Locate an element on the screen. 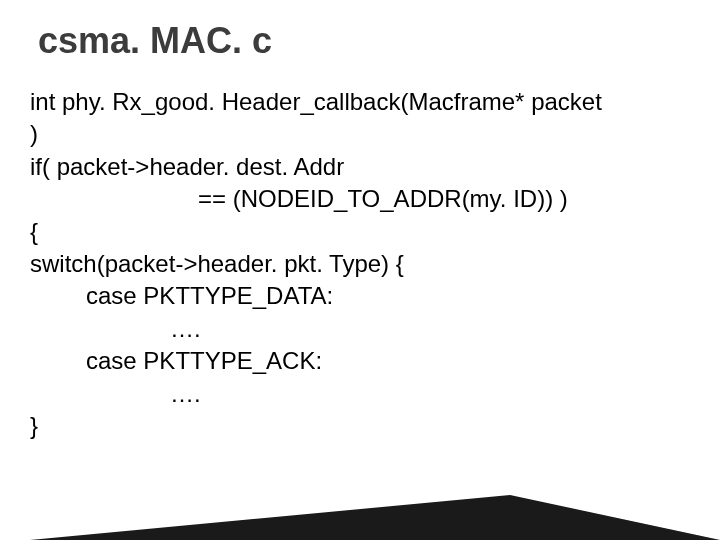  code-line-11: } is located at coordinates (360, 426).